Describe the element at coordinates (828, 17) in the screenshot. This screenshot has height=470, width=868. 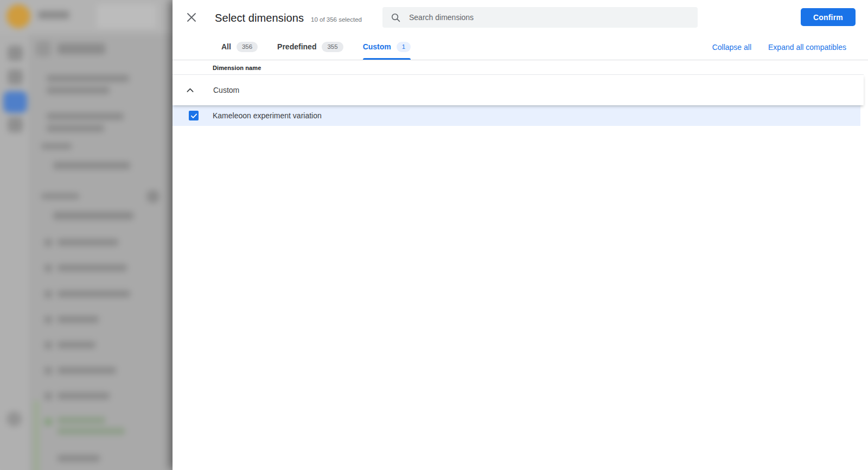
I see `confirm-button: Confirm` at that location.